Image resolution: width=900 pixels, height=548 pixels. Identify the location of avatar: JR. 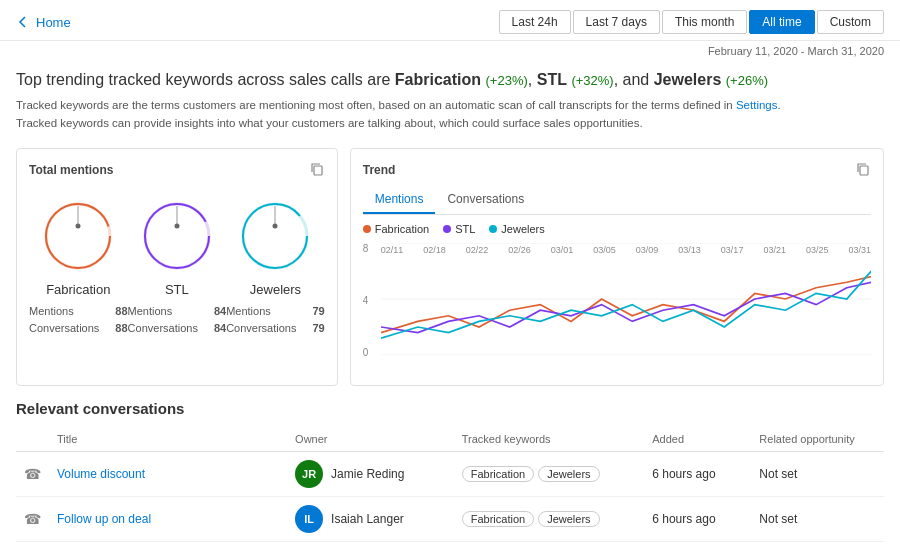
(309, 474).